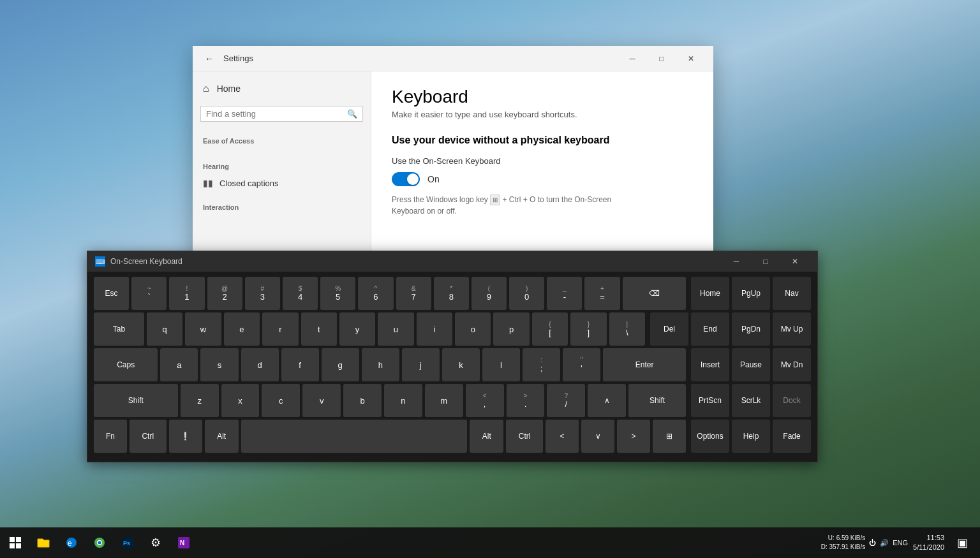 Image resolution: width=980 pixels, height=558 pixels. I want to click on key-win: ❕, so click(186, 436).